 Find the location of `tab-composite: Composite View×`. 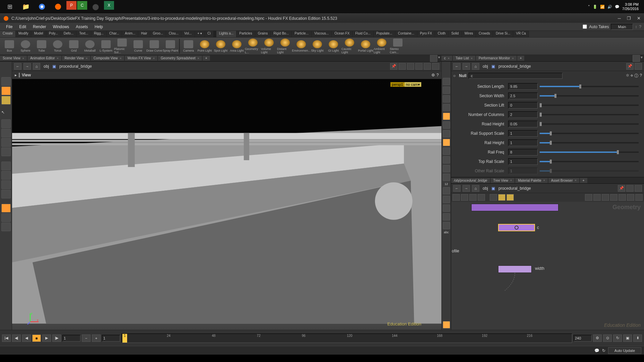

tab-composite: Composite View× is located at coordinates (107, 58).